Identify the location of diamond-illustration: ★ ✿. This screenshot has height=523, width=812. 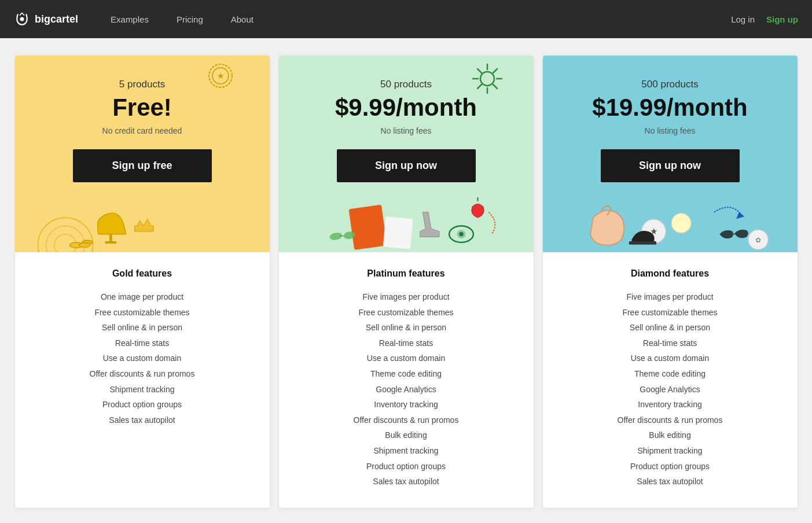
(670, 220).